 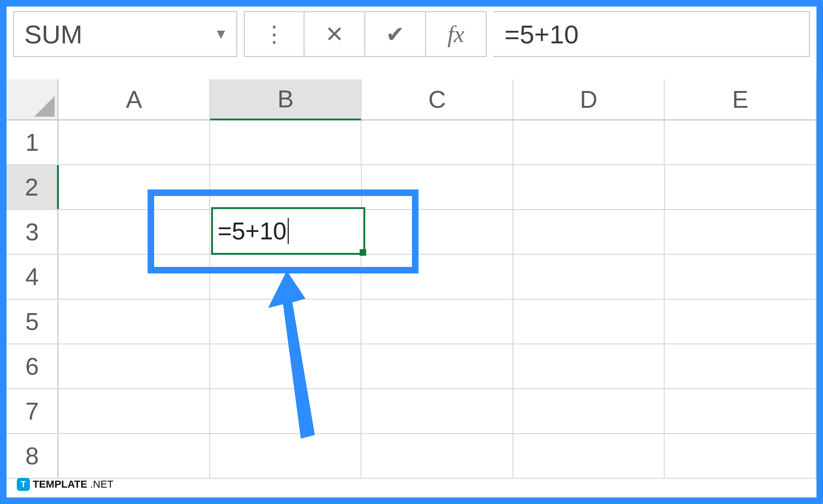 I want to click on column-header-B: B, so click(x=286, y=100).